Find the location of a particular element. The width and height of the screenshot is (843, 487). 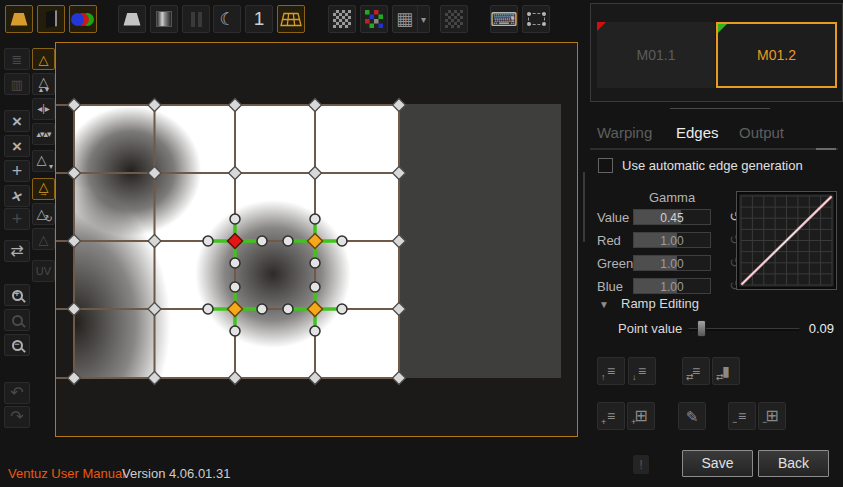

vertex-pair-vertical-button: ▴▾▴▾ is located at coordinates (44, 134).